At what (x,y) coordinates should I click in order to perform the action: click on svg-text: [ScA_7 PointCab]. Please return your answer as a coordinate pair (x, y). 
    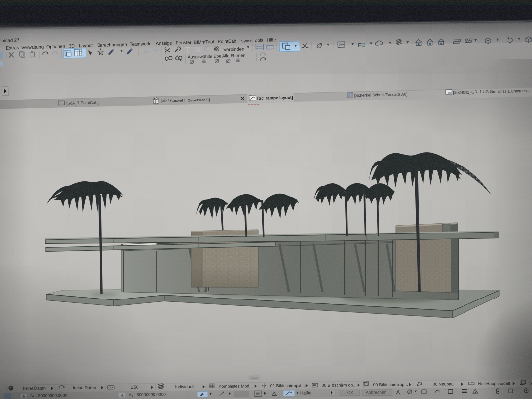
    Looking at the image, I should click on (83, 103).